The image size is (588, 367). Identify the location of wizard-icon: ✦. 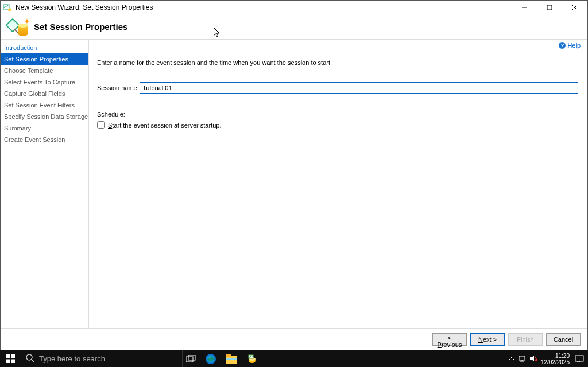
(18, 27).